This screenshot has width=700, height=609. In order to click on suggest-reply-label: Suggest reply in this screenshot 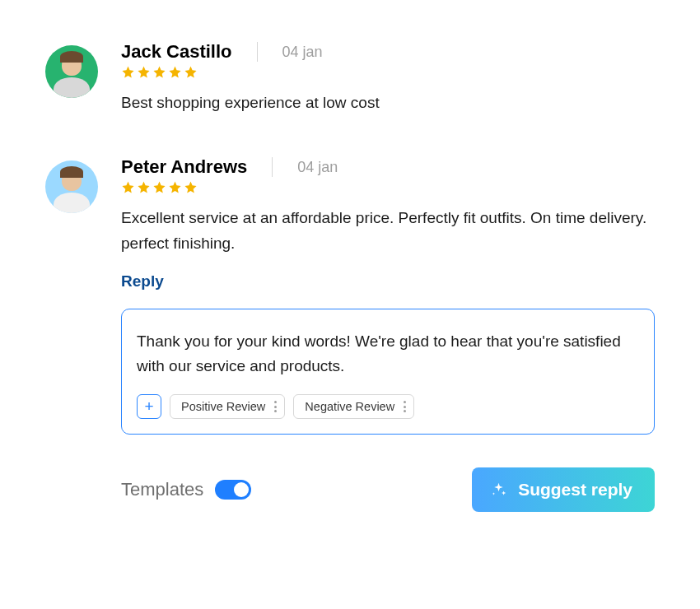, I will do `click(575, 490)`.